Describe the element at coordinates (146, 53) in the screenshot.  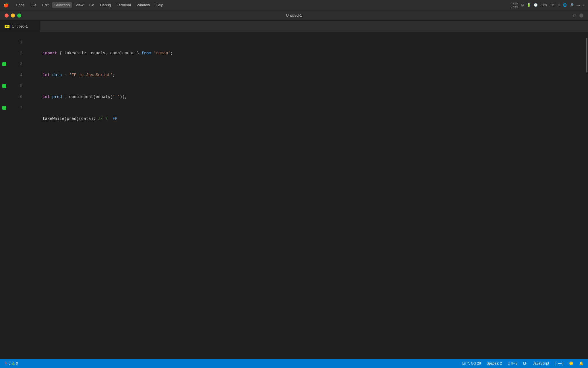
I see `keyword-from: from` at that location.